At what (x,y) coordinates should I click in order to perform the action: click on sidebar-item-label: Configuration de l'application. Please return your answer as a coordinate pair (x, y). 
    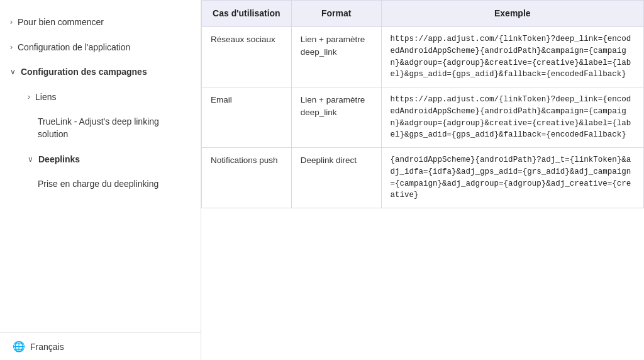
    Looking at the image, I should click on (103, 48).